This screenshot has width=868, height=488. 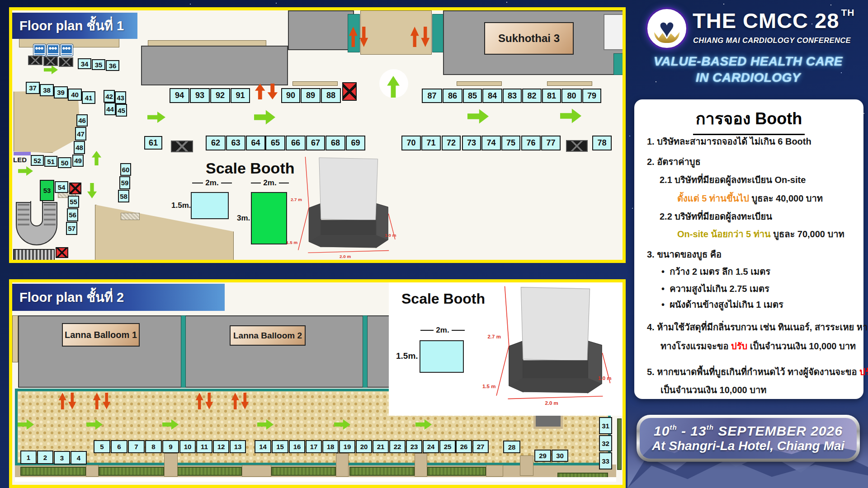 I want to click on dim-height-label: 3m., so click(x=243, y=218).